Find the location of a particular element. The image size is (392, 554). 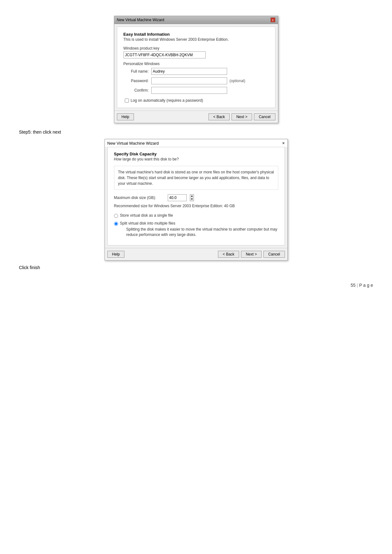

recommended-text: Recommended size for Windows Server 2003… is located at coordinates (196, 206).